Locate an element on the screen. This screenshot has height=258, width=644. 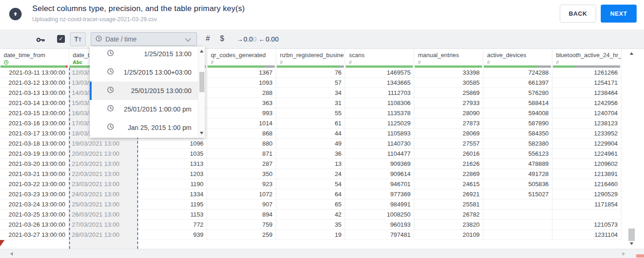
horizontal-scrollbar is located at coordinates (322, 253).